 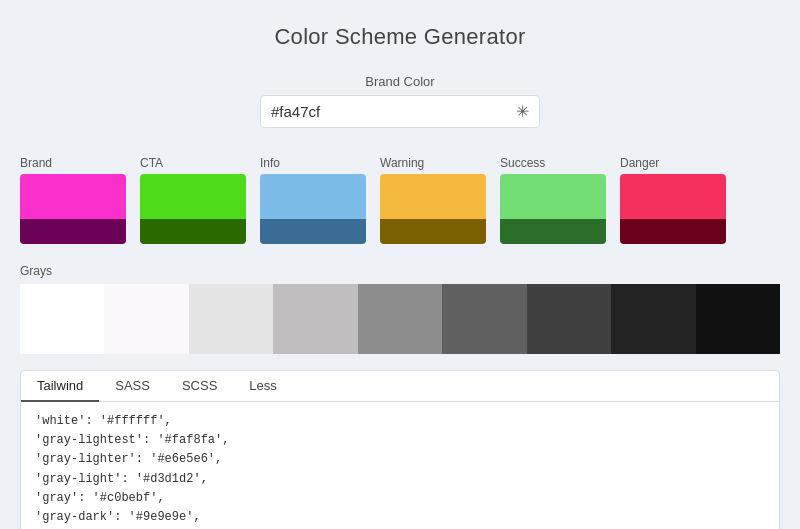 I want to click on swatch-group: Warning, so click(x=433, y=200).